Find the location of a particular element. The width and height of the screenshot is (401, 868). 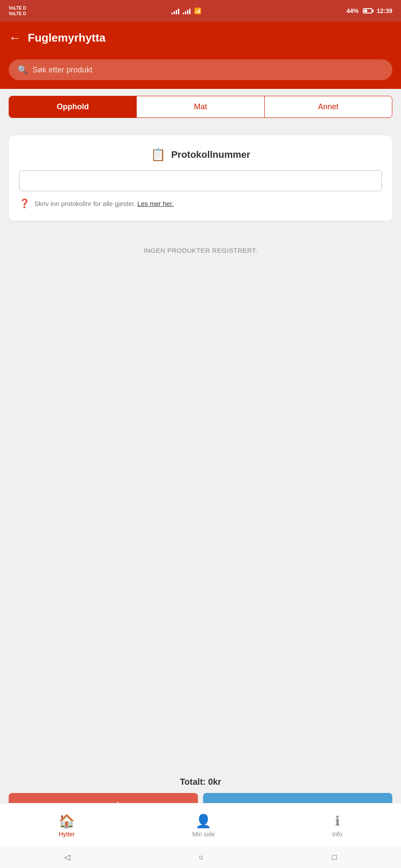

tab-mat: Mat is located at coordinates (200, 107).